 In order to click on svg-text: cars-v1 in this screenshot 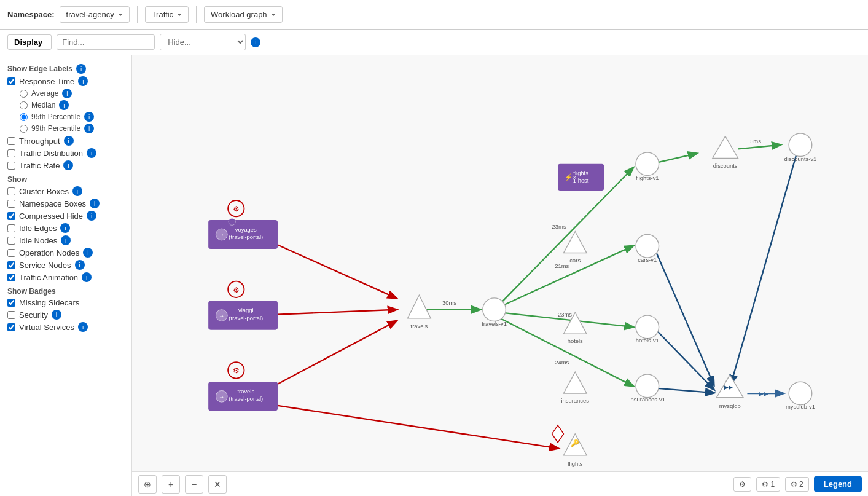, I will do `click(647, 259)`.